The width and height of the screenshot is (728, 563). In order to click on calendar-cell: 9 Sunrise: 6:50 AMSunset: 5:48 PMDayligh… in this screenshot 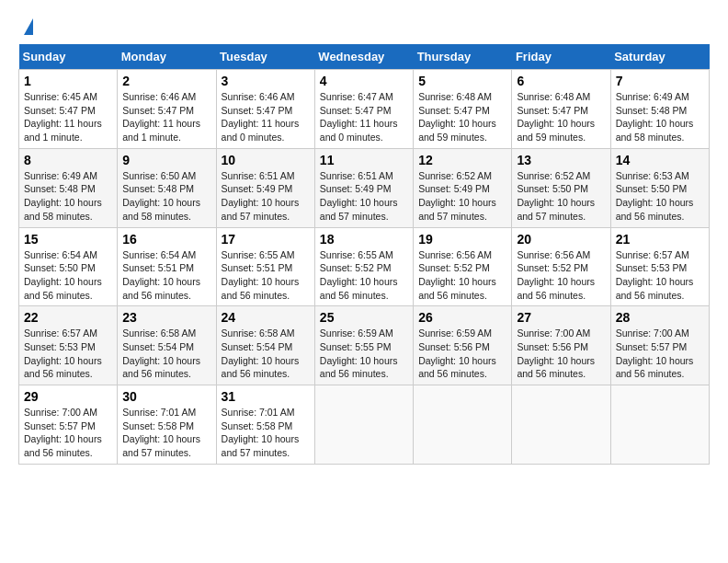, I will do `click(167, 188)`.